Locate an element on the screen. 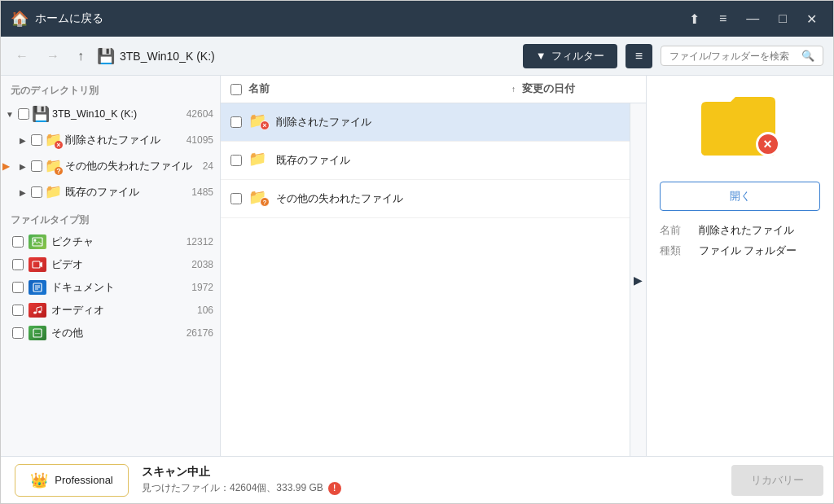  audio-count: 106 is located at coordinates (205, 310).